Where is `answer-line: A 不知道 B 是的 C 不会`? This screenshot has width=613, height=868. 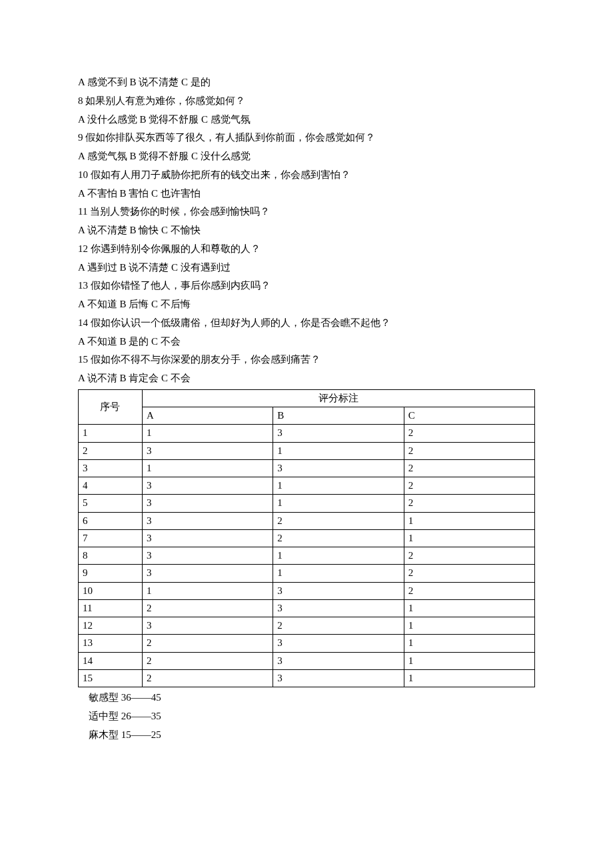
answer-line: A 不知道 B 是的 C 不会 is located at coordinates (306, 342).